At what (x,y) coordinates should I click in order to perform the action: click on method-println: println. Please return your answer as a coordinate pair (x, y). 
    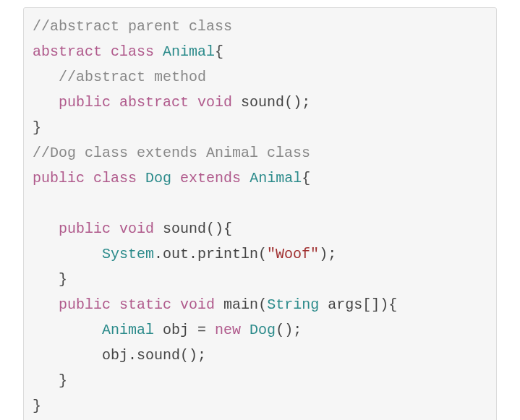
    Looking at the image, I should click on (228, 254).